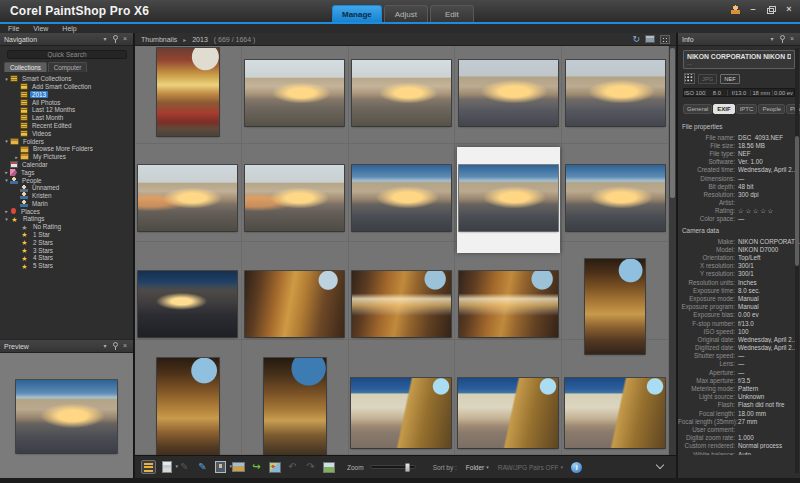  Describe the element at coordinates (184, 467) in the screenshot. I see `pen-gray-icon: ✎` at that location.